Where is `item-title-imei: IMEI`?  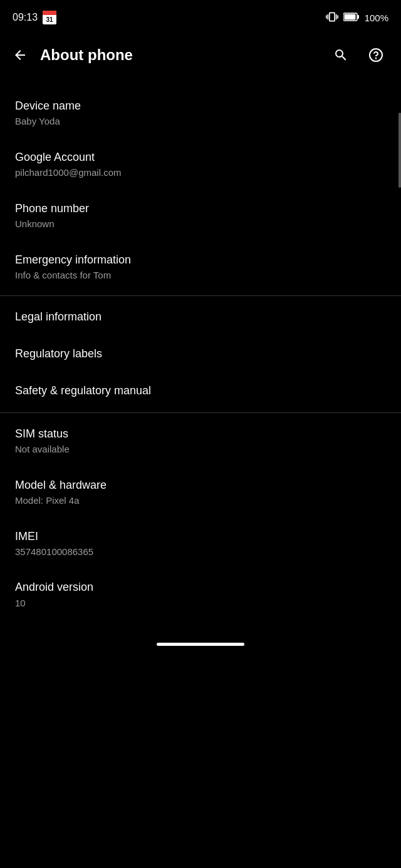 item-title-imei: IMEI is located at coordinates (200, 537).